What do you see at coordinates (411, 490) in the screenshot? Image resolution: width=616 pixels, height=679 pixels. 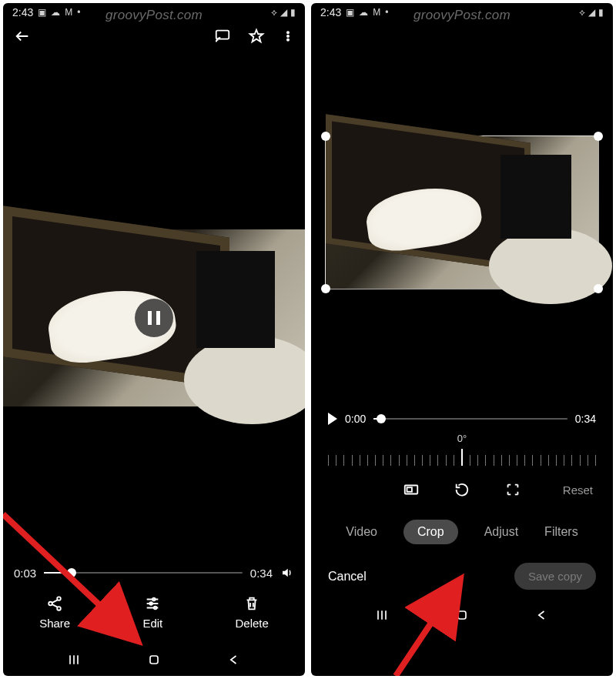 I see `aspect-ratio-icon` at bounding box center [411, 490].